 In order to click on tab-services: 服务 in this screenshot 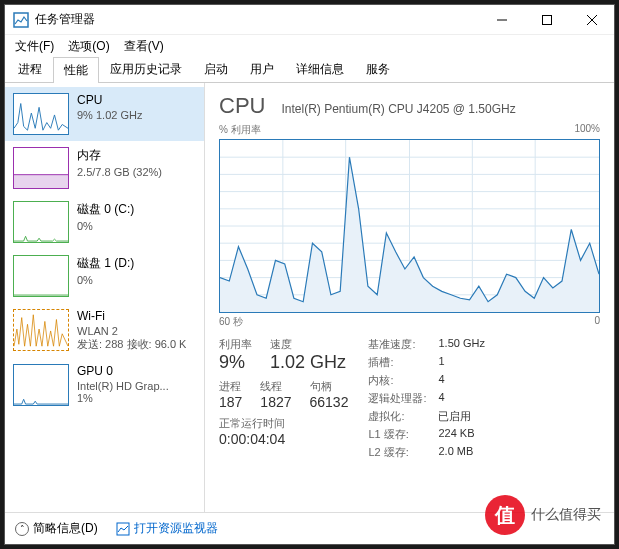, I will do `click(378, 69)`.